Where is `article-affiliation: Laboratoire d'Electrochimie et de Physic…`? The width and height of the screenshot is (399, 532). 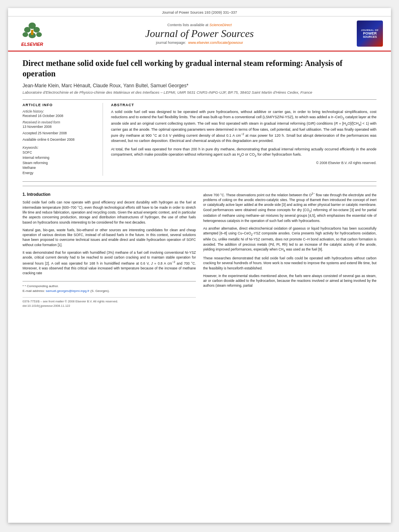 article-affiliation: Laboratoire d'Electrochimie et de Physic… is located at coordinates (200, 92).